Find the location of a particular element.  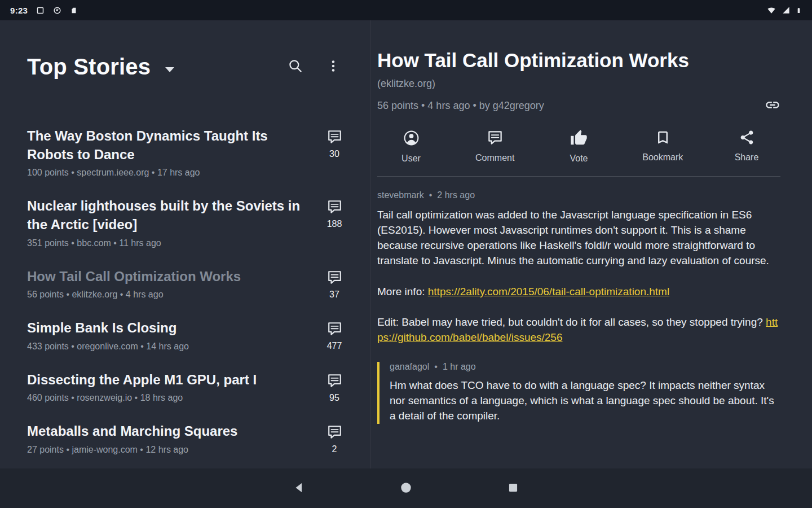

status-bar: 9:23 is located at coordinates (406, 10).